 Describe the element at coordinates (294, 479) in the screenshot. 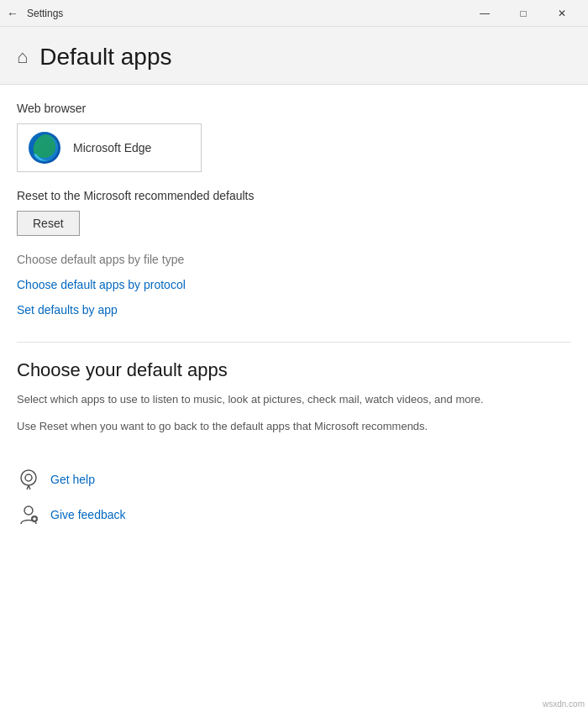

I see `get-help-item: Get help` at that location.